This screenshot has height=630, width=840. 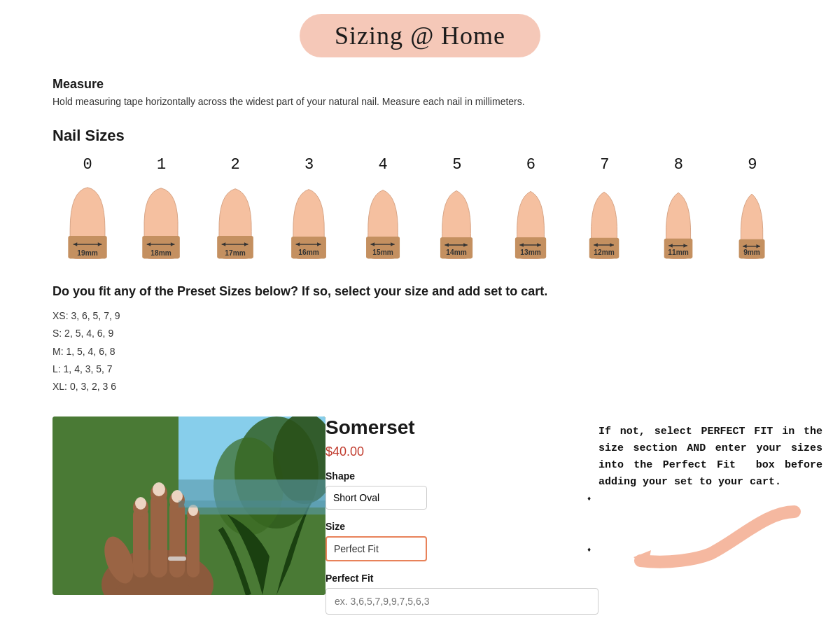 What do you see at coordinates (161, 220) in the screenshot?
I see `nail-svg-1: 18mm` at bounding box center [161, 220].